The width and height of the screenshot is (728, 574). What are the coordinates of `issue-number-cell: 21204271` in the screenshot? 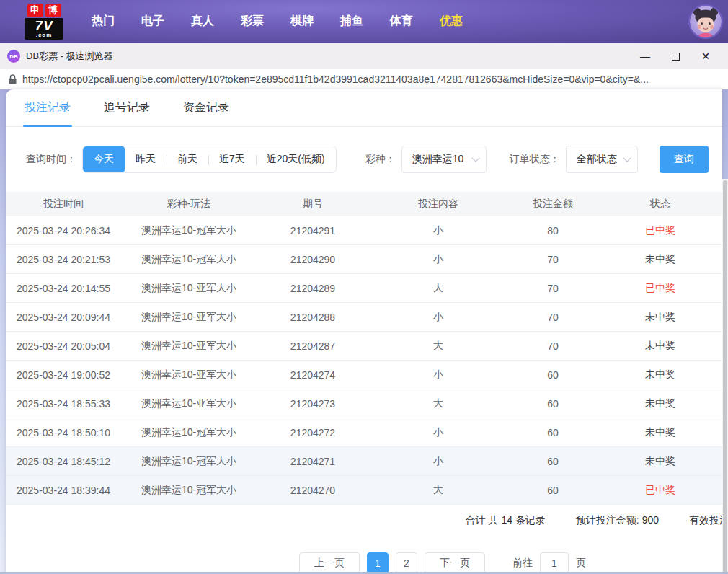 It's located at (313, 462).